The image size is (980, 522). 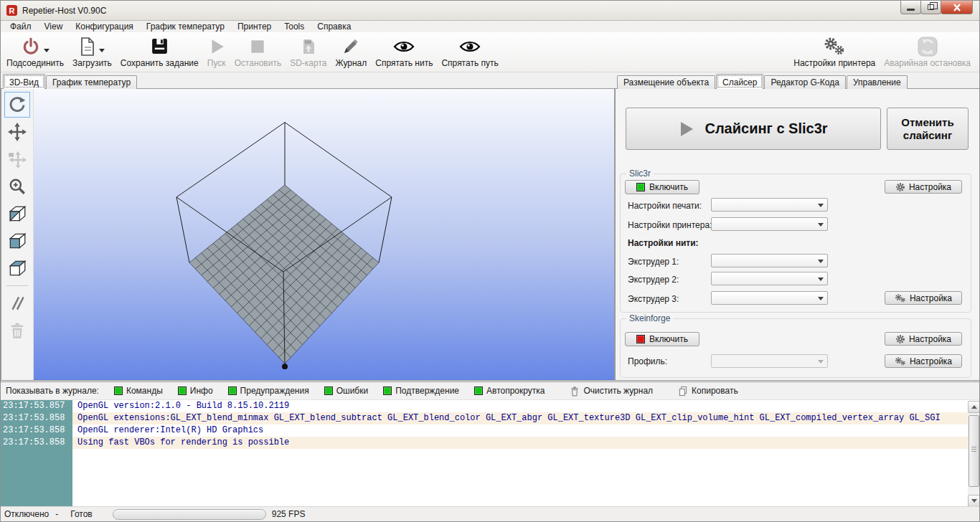 What do you see at coordinates (31, 47) in the screenshot?
I see `power-icon` at bounding box center [31, 47].